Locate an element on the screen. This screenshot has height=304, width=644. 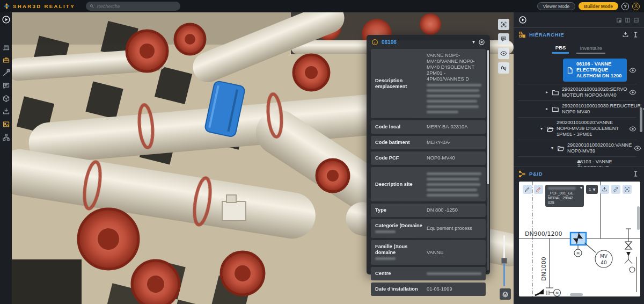
pid-header: P&ID is located at coordinates (579, 174).